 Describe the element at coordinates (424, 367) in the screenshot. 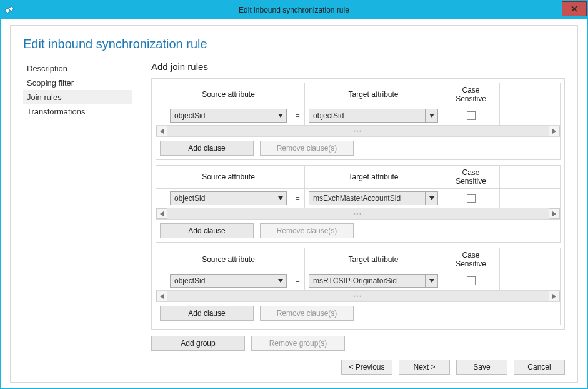

I see `next-button: Next >` at that location.